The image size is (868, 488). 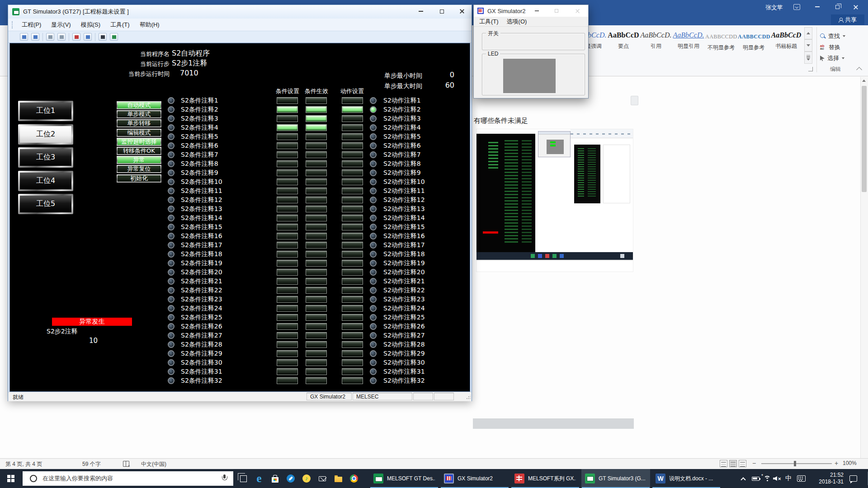 What do you see at coordinates (801, 479) in the screenshot?
I see `touch-keyboard-icon` at bounding box center [801, 479].